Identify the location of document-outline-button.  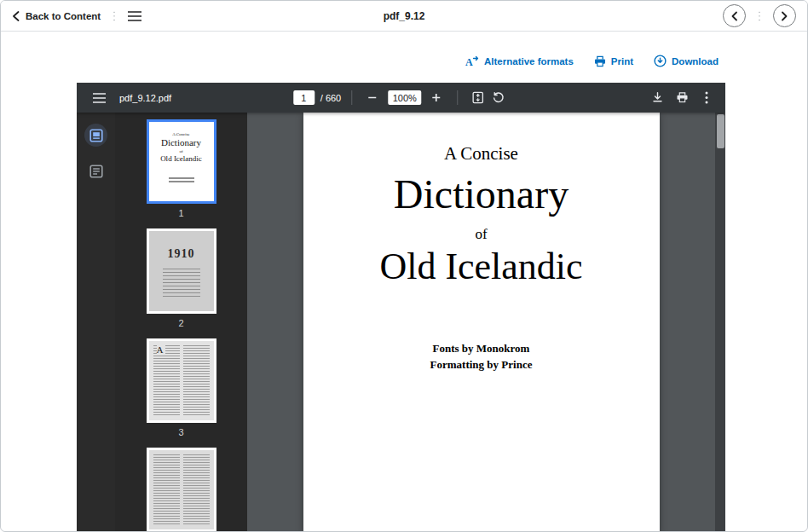
(95, 171).